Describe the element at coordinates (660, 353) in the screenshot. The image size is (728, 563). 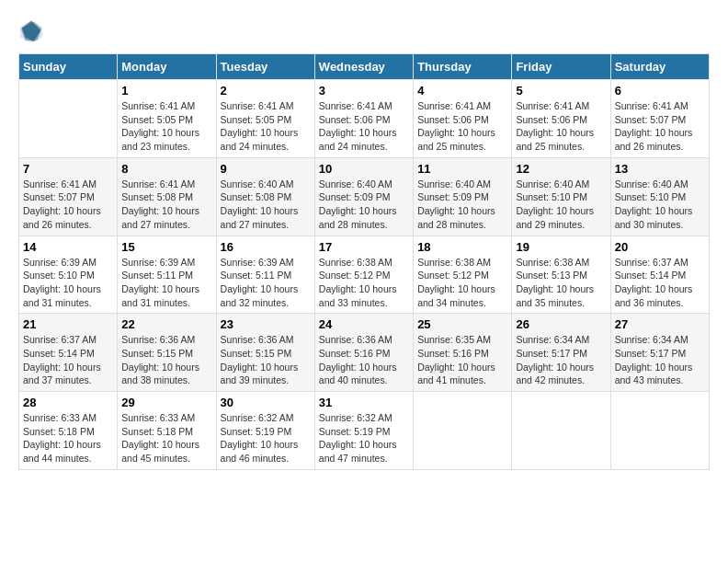
I see `calendar-cell: 27Sunrise: 6:34 AMSunset: 5:17 PMDayligh…` at that location.